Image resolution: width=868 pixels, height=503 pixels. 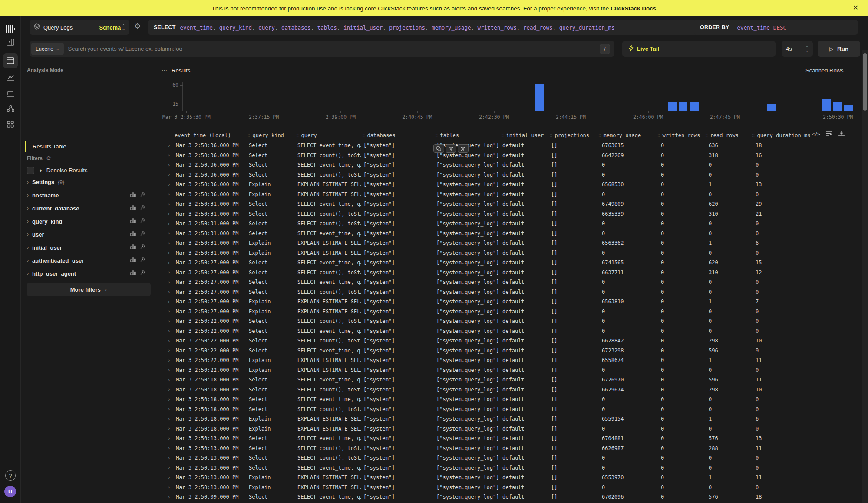 I want to click on filter-include-icon, so click(x=451, y=148).